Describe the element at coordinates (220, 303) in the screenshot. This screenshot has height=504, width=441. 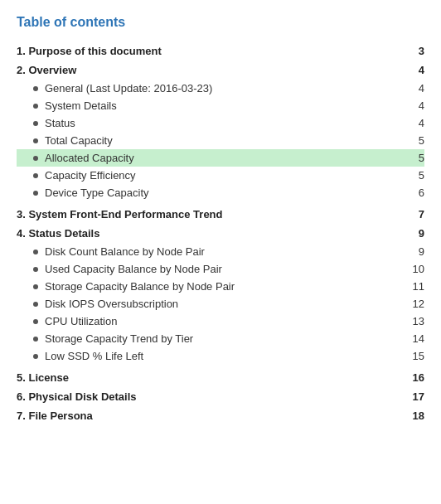
I see `item-disk-iops: Disk IOPS Oversubscription12` at that location.